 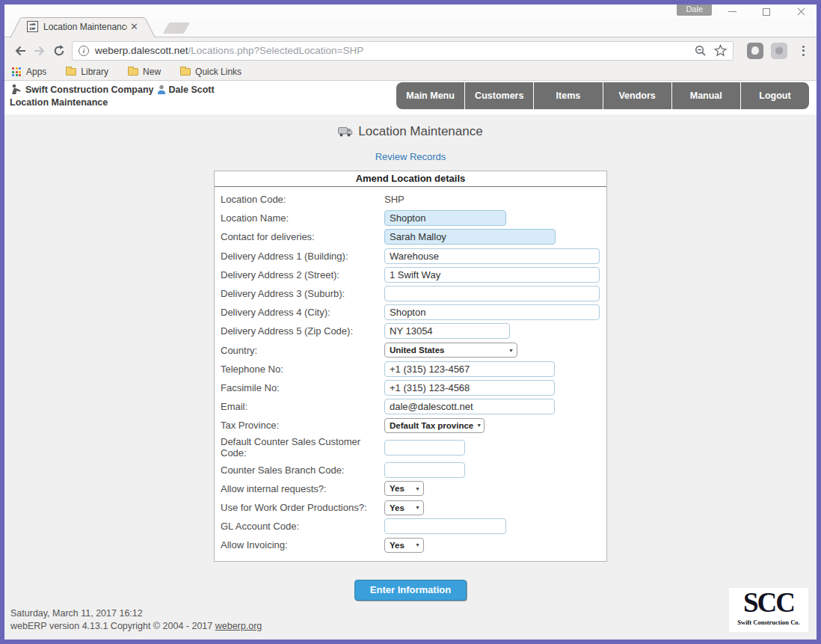 What do you see at coordinates (413, 313) in the screenshot?
I see `form-row: Delivery Address 4 (City):` at bounding box center [413, 313].